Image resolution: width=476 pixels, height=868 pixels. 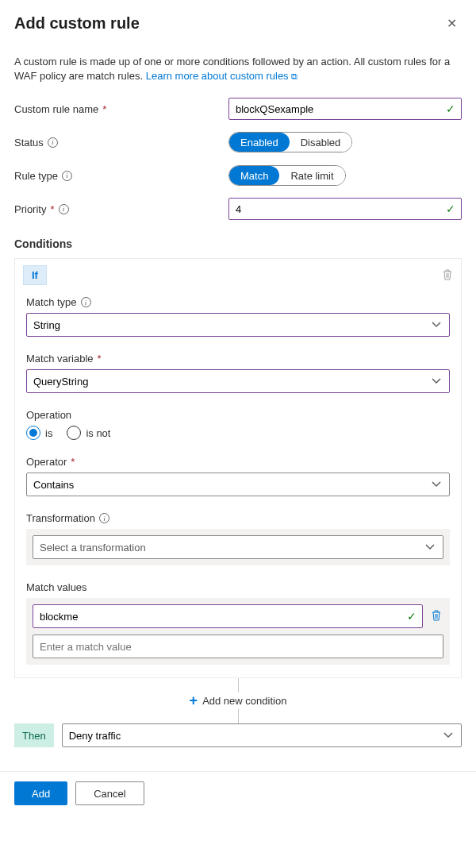 I want to click on then-action-select: Deny traffic, so click(x=262, y=735).